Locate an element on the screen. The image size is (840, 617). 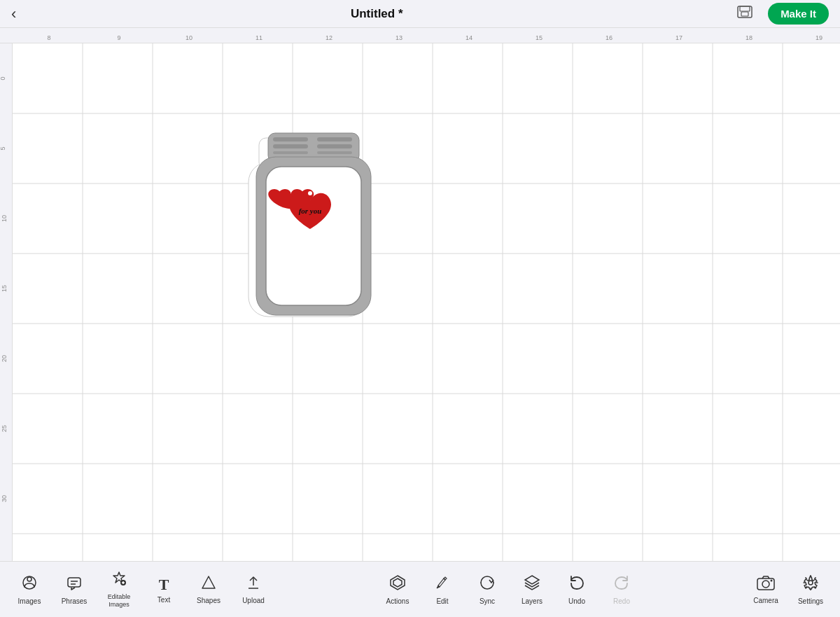
actions-icon is located at coordinates (398, 585).